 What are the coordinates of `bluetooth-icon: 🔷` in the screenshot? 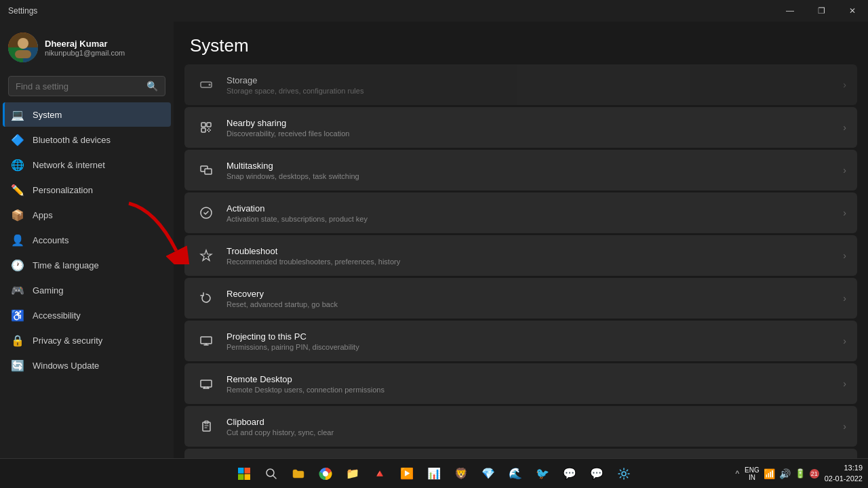 It's located at (18, 140).